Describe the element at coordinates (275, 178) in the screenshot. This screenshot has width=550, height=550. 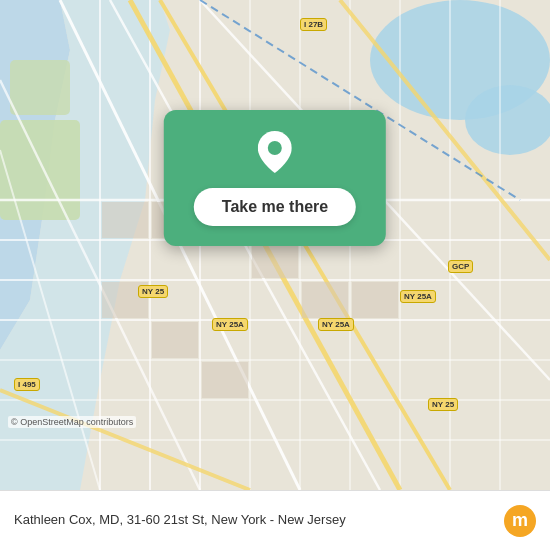
I see `button-card: Take me there` at that location.